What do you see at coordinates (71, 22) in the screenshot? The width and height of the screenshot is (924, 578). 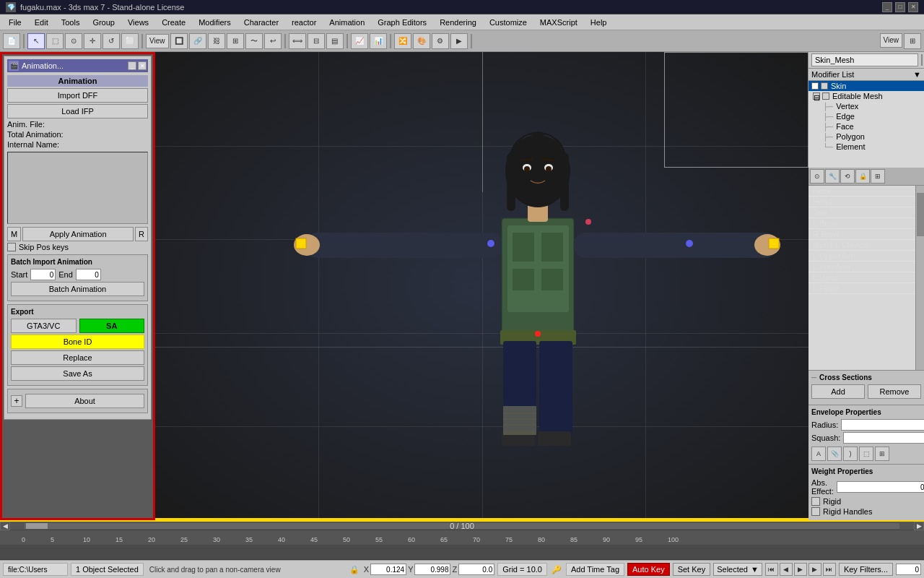 I see `menu-tools: Tools` at bounding box center [71, 22].